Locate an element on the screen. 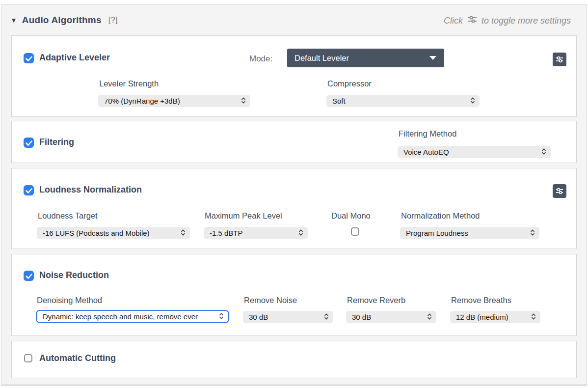 This screenshot has height=388, width=588. hint-text-suffix: to toggle more settings is located at coordinates (526, 21).